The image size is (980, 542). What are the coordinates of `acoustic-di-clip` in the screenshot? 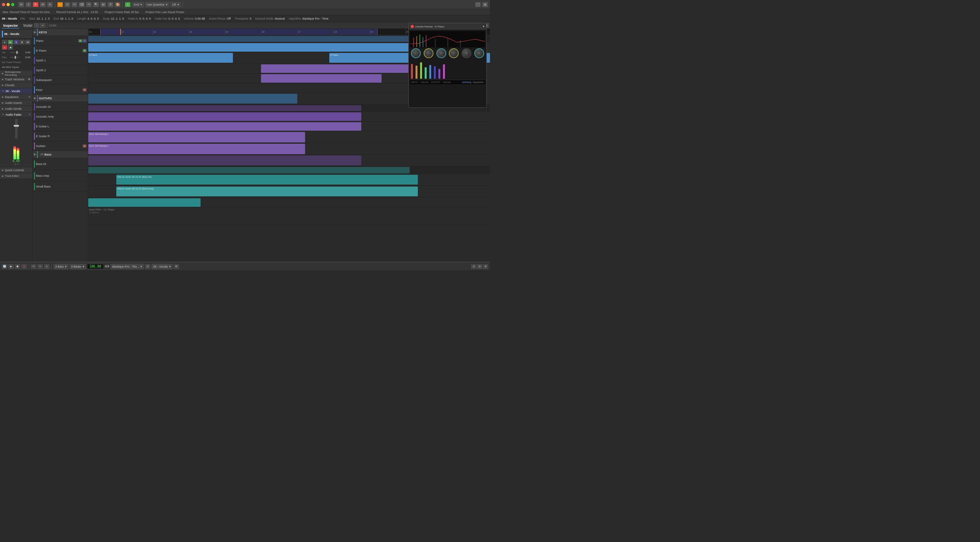 It's located at (225, 116).